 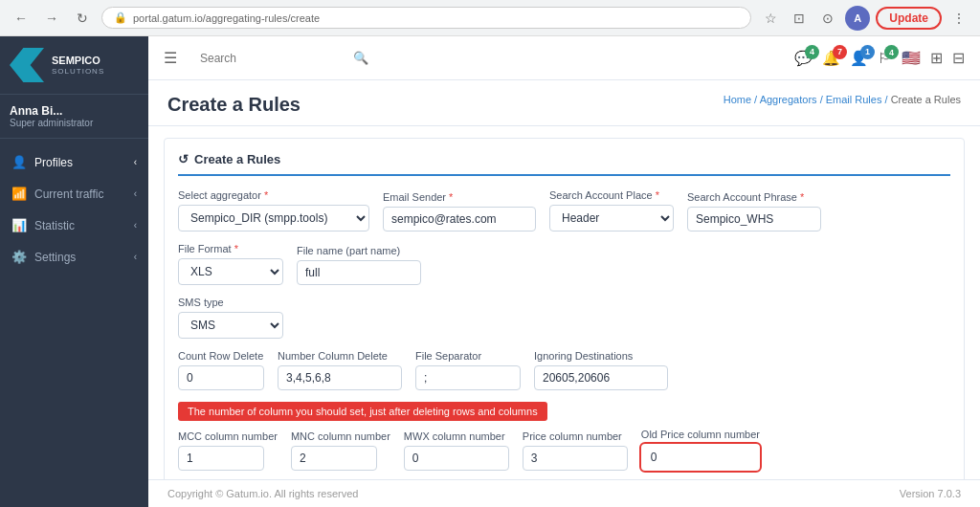 I want to click on form-row-4: Count Row Delete Number Column Delete Fi…, so click(x=565, y=370).